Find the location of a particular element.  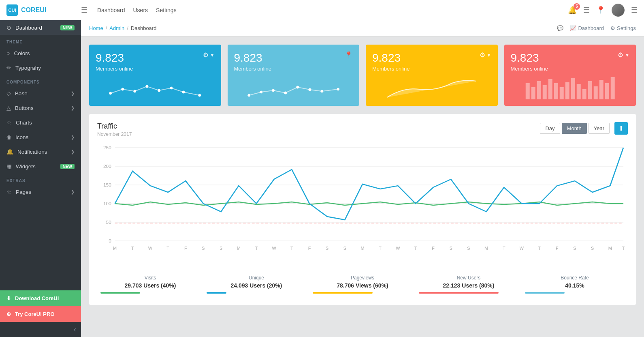

sidebar-item-label: Charts is located at coordinates (24, 122).